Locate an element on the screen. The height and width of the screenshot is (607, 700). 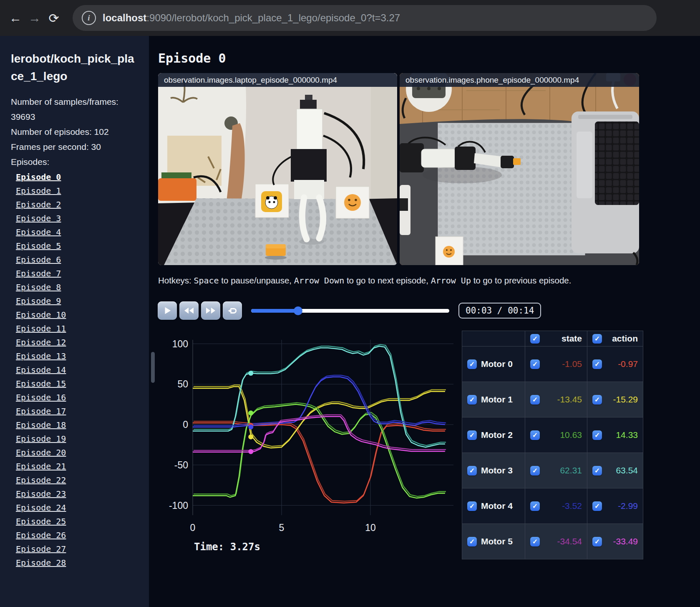
slider-thumb is located at coordinates (298, 311).